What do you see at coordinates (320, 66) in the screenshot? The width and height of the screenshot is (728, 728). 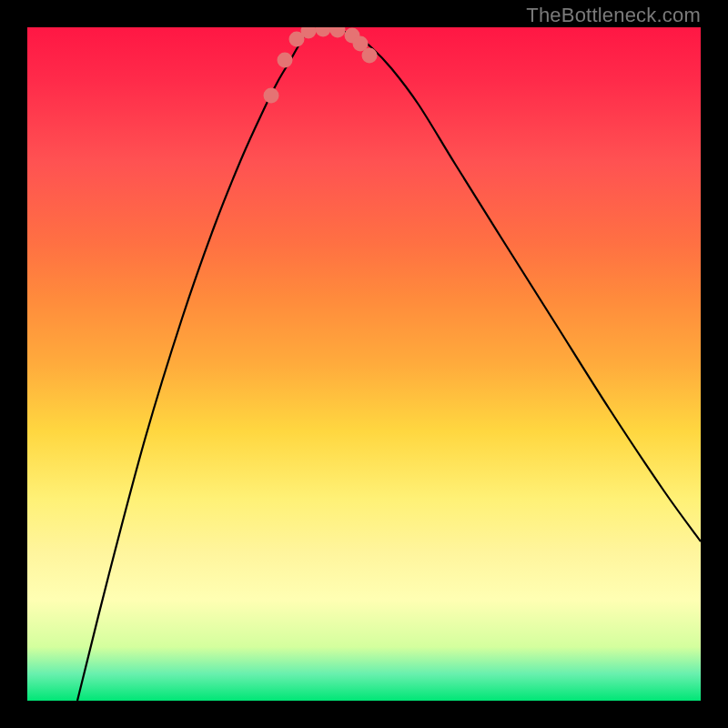 I see `marker-dots` at bounding box center [320, 66].